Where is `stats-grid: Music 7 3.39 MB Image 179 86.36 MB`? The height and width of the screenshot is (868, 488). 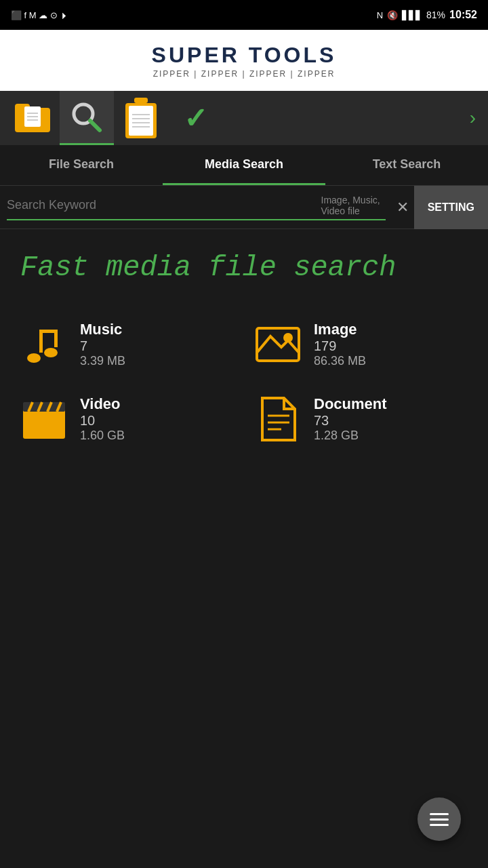
stats-grid: Music 7 3.39 MB Image 179 86.36 MB is located at coordinates (244, 382).